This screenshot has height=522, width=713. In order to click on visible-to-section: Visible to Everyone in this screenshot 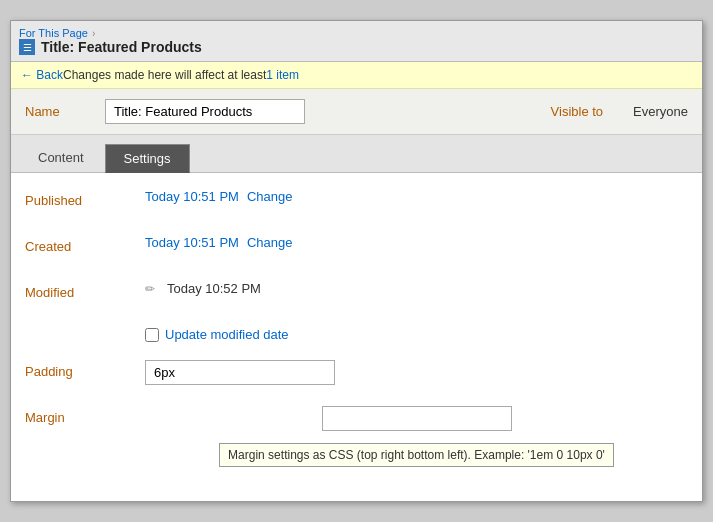, I will do `click(620, 112)`.